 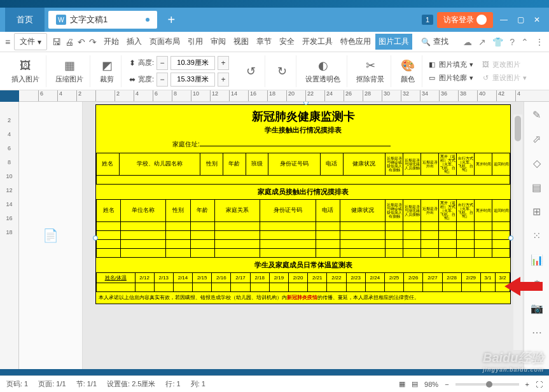 I want to click on zoom-out: −, so click(x=447, y=384).